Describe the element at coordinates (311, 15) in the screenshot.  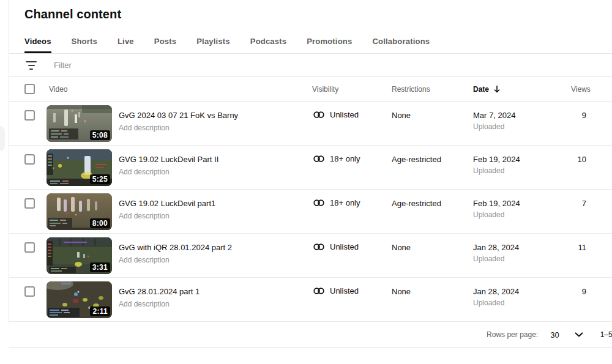
I see `title-bar: Channel content` at that location.